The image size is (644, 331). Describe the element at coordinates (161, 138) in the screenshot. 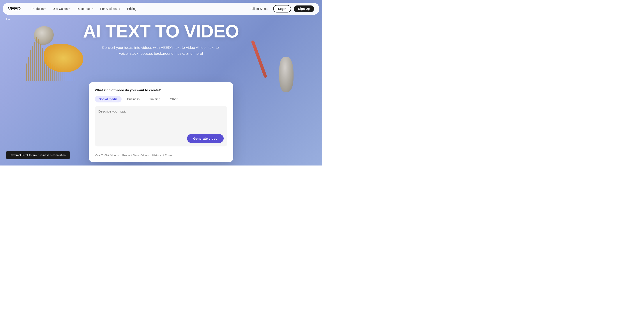

I see `generate-row: Generate video` at that location.